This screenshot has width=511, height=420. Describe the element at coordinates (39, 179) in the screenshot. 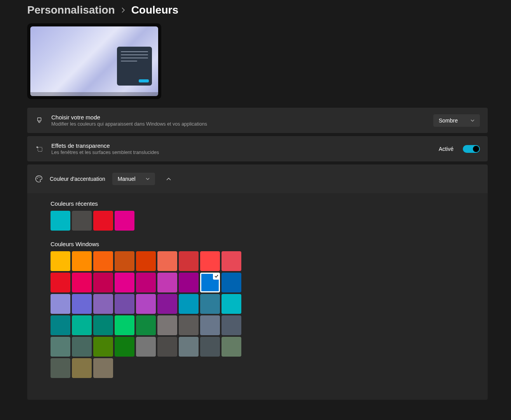

I see `palette-icon` at that location.